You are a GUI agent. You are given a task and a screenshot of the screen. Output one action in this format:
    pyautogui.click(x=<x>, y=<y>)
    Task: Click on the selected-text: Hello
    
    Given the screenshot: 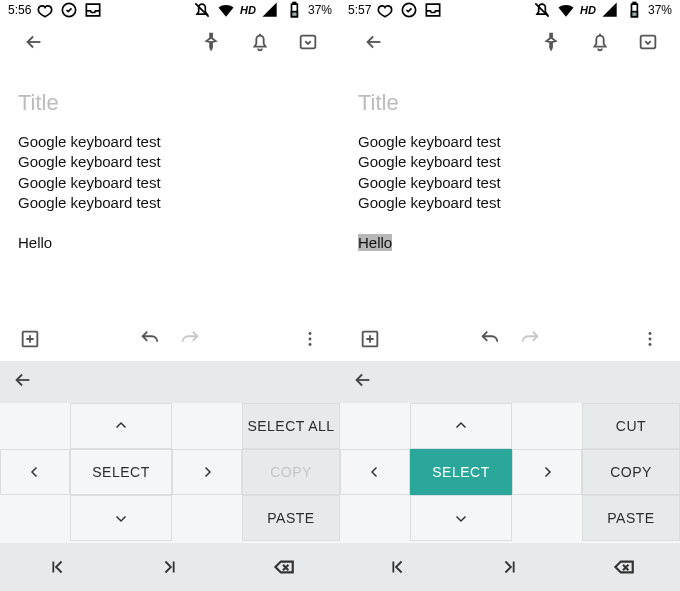 What is the action you would take?
    pyautogui.click(x=375, y=242)
    